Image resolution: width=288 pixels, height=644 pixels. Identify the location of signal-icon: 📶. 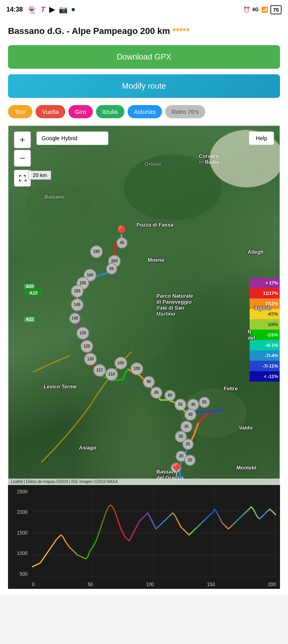
(265, 10).